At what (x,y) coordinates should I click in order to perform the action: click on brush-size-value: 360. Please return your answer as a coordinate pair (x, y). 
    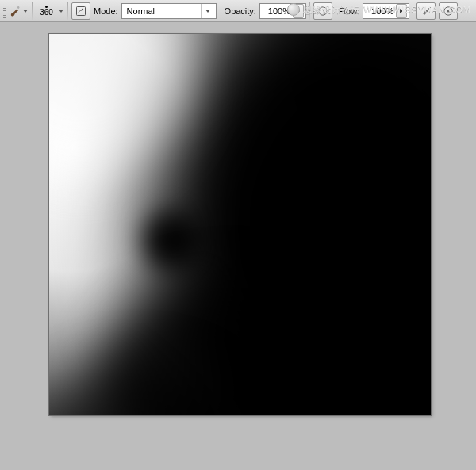
    Looking at the image, I should click on (46, 13).